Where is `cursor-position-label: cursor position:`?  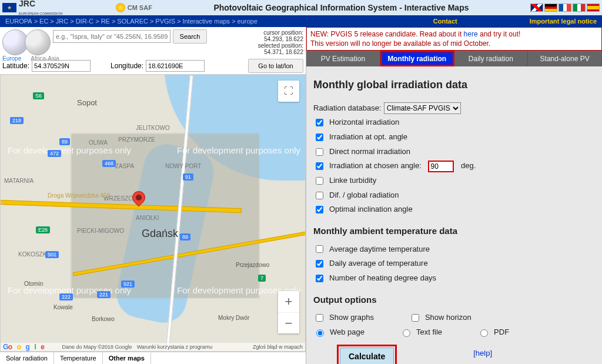 cursor-position-label: cursor position: is located at coordinates (268, 33).